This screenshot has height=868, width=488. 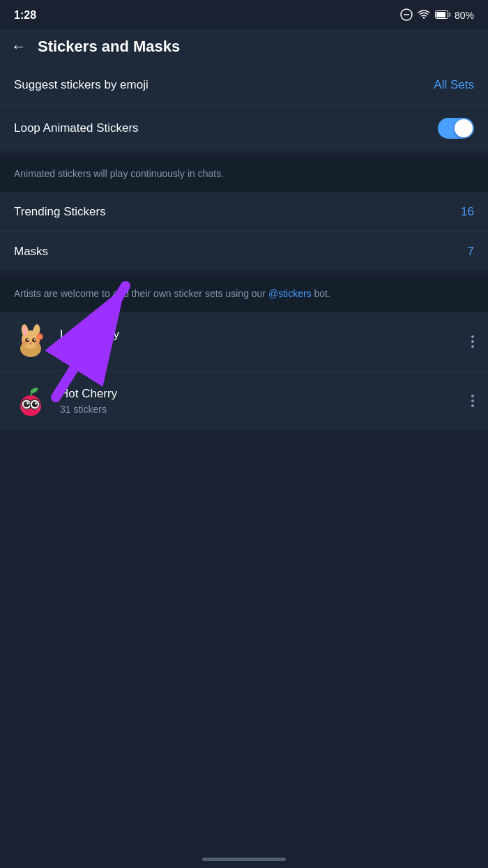 What do you see at coordinates (244, 47) in the screenshot?
I see `toolbar: ← Stickers and Masks` at bounding box center [244, 47].